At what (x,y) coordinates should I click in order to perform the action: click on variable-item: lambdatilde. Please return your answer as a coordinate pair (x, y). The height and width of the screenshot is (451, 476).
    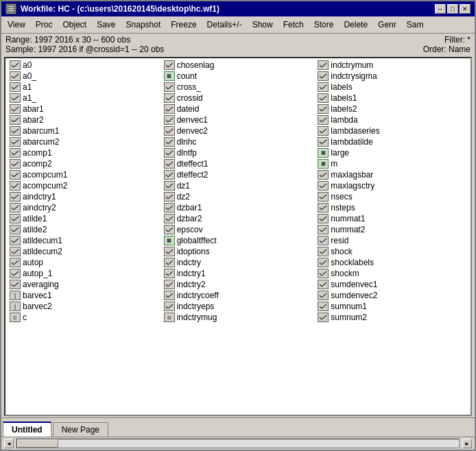
    Looking at the image, I should click on (392, 142).